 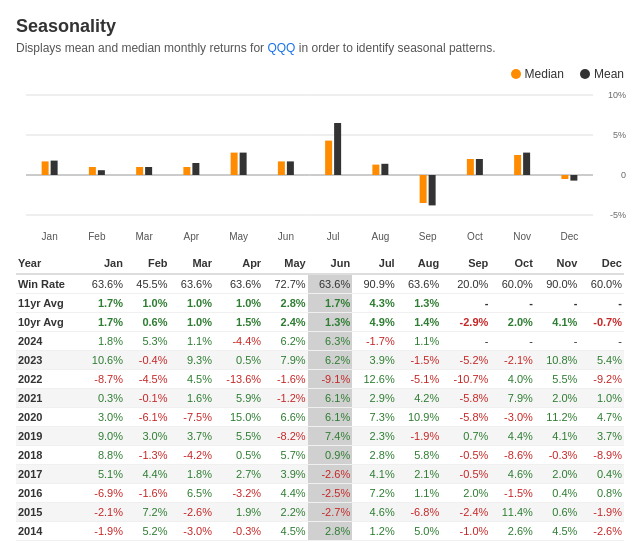 What do you see at coordinates (148, 380) in the screenshot?
I see `data-cell: -4.5%` at bounding box center [148, 380].